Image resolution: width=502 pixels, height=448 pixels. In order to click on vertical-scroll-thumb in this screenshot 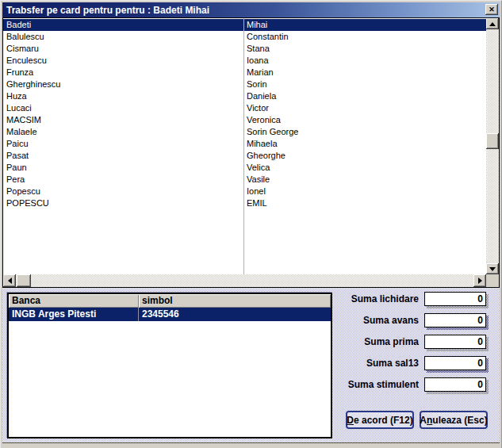, I will do `click(492, 141)`.